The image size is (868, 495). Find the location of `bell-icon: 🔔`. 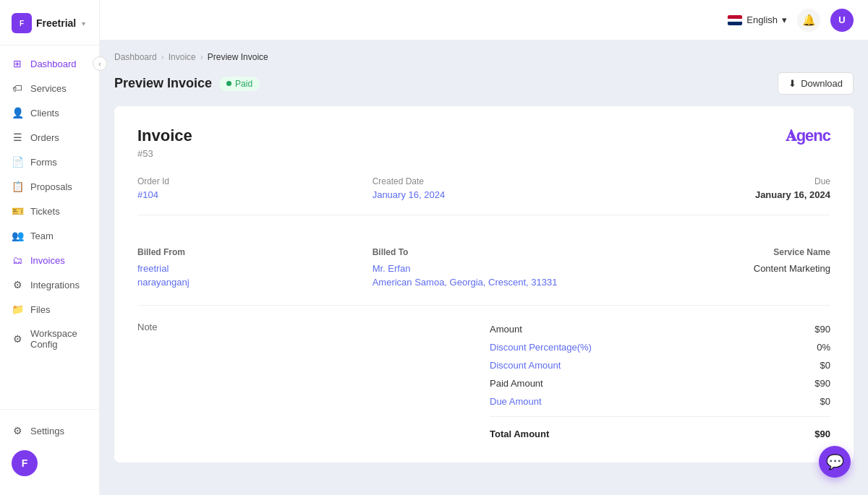

bell-icon: 🔔 is located at coordinates (809, 20).